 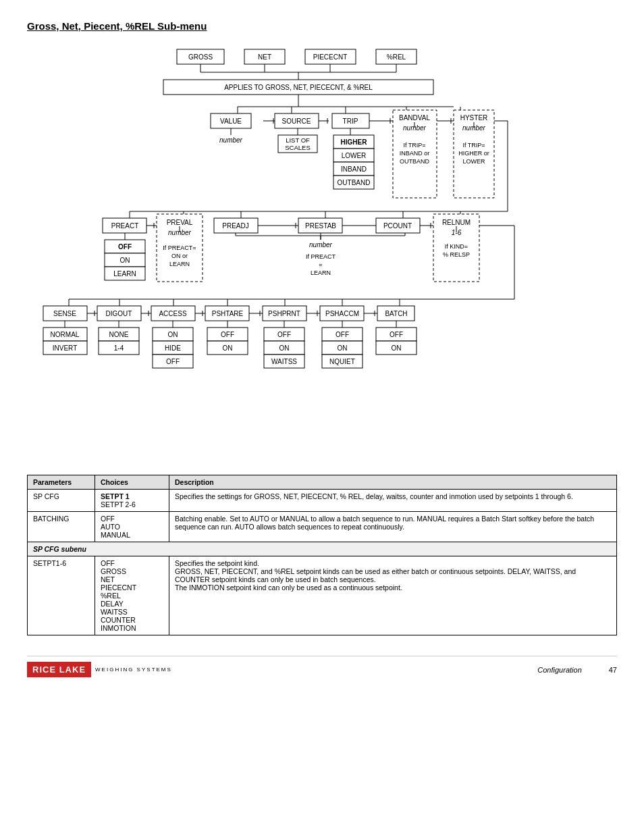 I want to click on svg-text: NONE, so click(x=119, y=335).